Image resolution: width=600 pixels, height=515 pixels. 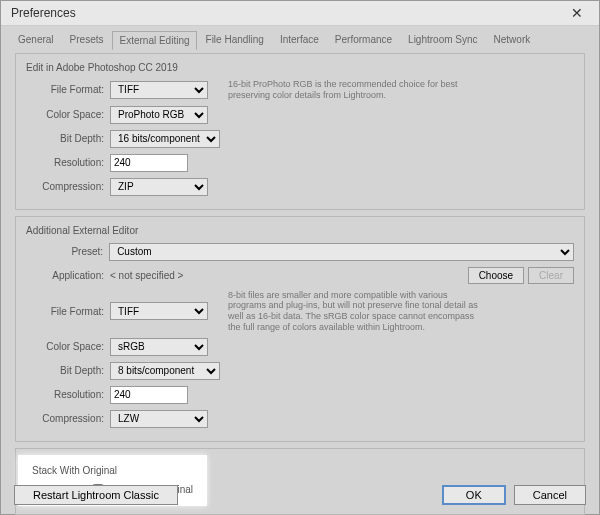 What do you see at coordinates (165, 139) in the screenshot?
I see `bit-depth-select: 16 bits/component` at bounding box center [165, 139].